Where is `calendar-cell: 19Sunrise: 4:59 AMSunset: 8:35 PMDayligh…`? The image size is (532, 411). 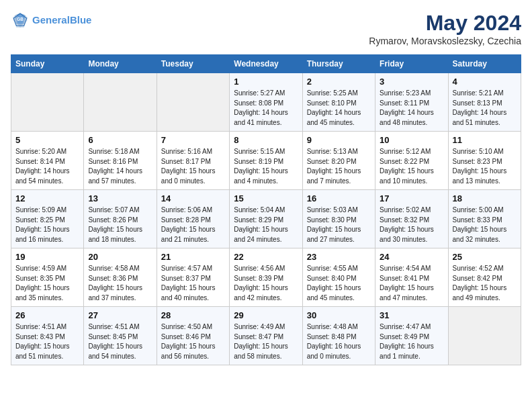
calendar-cell: 19Sunrise: 4:59 AMSunset: 8:35 PMDayligh… is located at coordinates (48, 278).